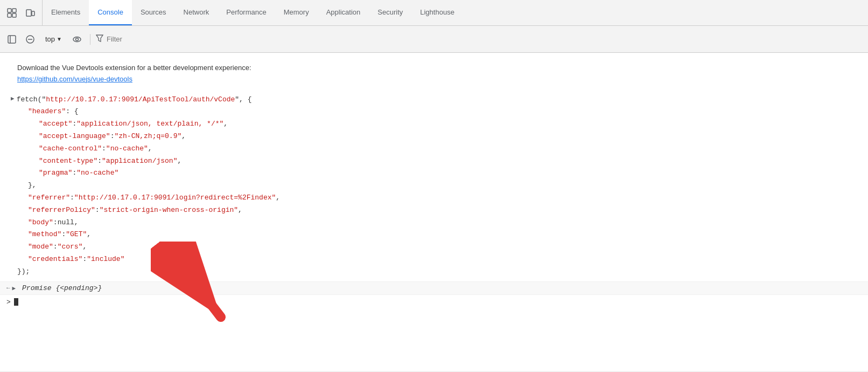 The image size is (868, 372). I want to click on context-selector: top ▼, so click(54, 39).